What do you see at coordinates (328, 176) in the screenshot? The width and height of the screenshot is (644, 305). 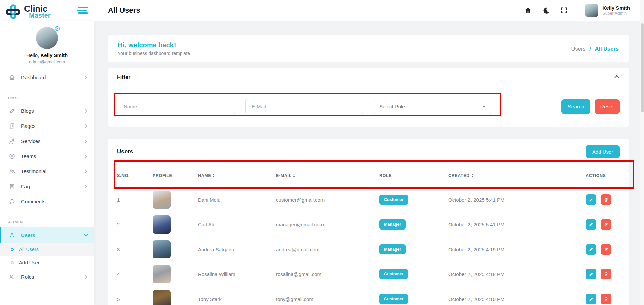 I see `column-email: E-MAIL` at bounding box center [328, 176].